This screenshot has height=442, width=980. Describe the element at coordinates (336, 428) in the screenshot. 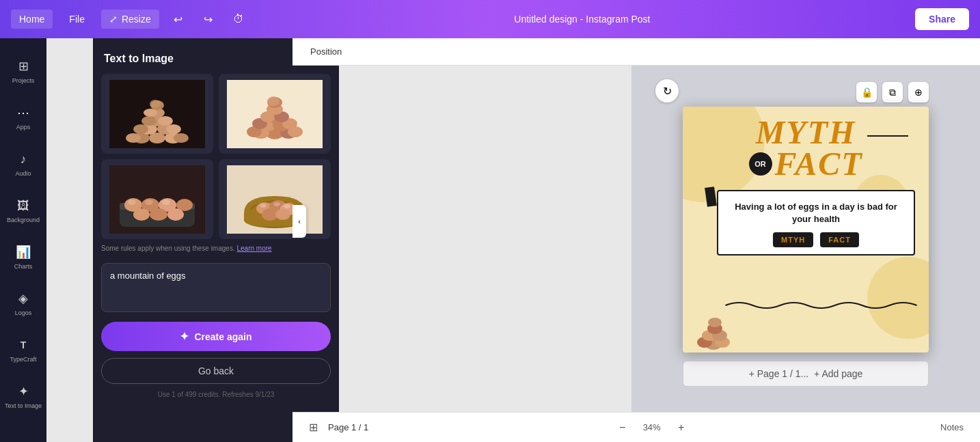

I see `bottom-left: ⊞ Page 1 / 1` at that location.